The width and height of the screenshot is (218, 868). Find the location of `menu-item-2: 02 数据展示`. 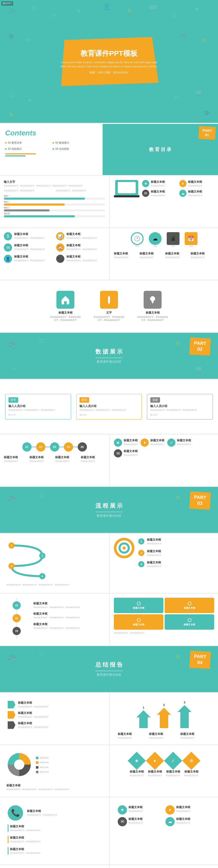

menu-item-2: 02 数据展示 is located at coordinates (75, 143).